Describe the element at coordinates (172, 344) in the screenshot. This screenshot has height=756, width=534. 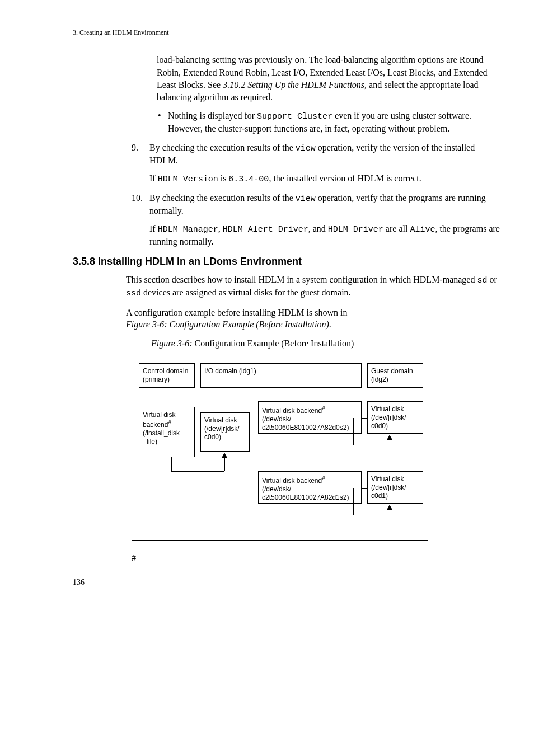
I see `figure-label: Figure 3-6:` at that location.